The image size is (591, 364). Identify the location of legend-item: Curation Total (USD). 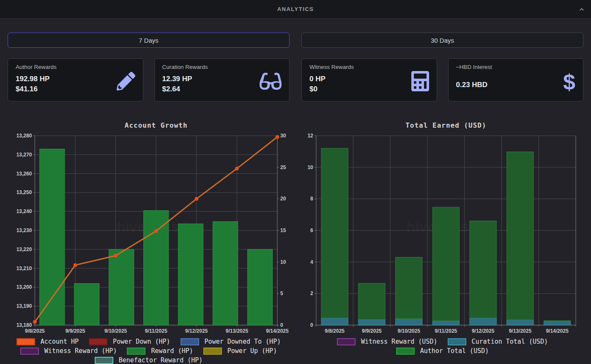
(498, 342).